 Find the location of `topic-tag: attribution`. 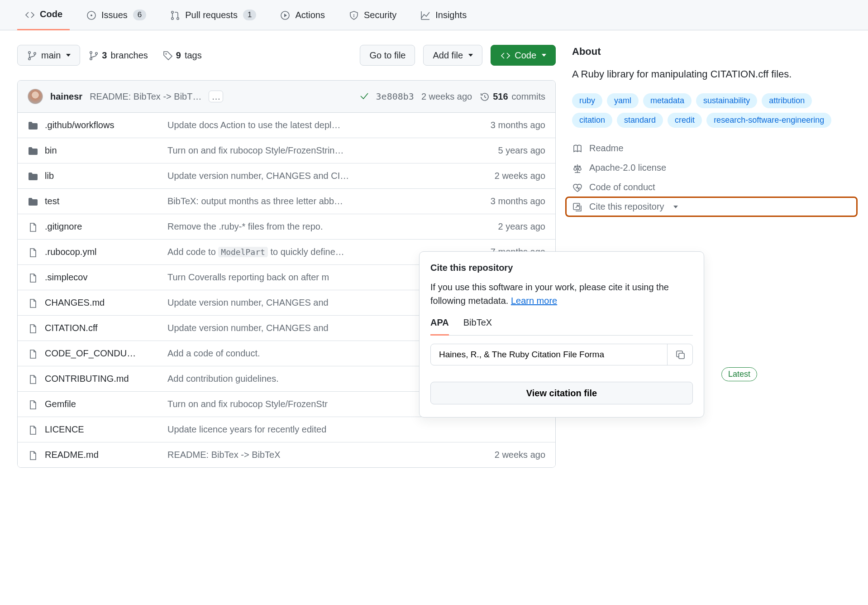

topic-tag: attribution is located at coordinates (787, 101).